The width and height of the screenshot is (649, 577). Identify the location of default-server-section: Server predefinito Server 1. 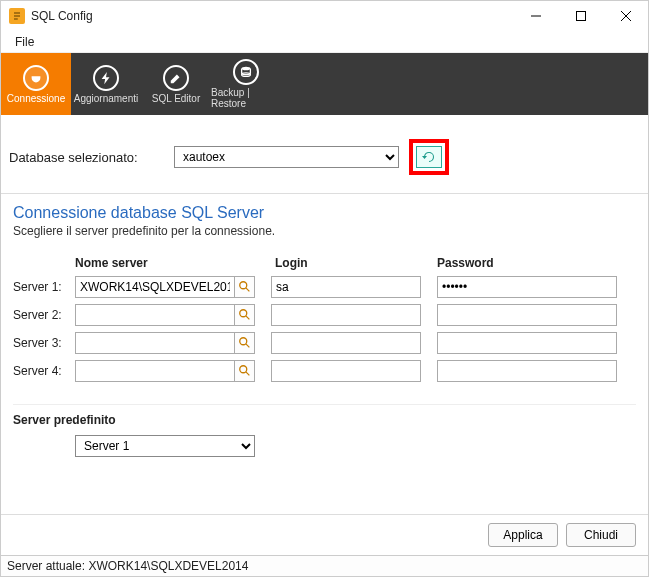
(324, 430).